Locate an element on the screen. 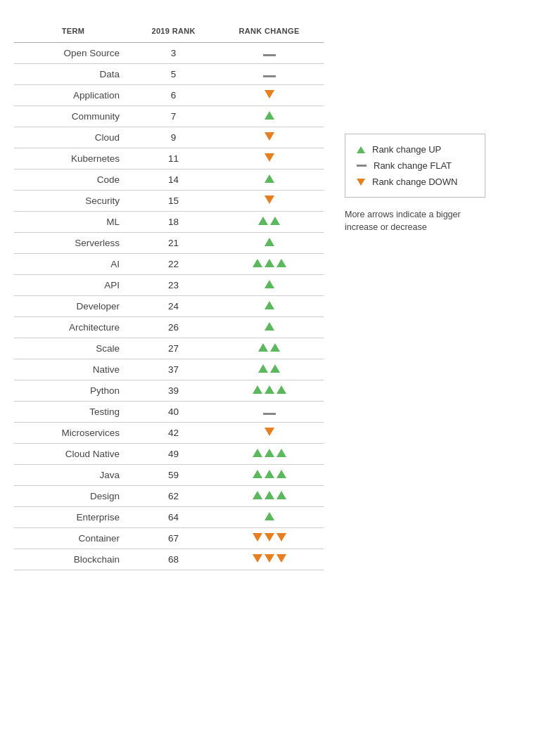 Image resolution: width=560 pixels, height=737 pixels. table-row: Blockchain68 is located at coordinates (169, 560).